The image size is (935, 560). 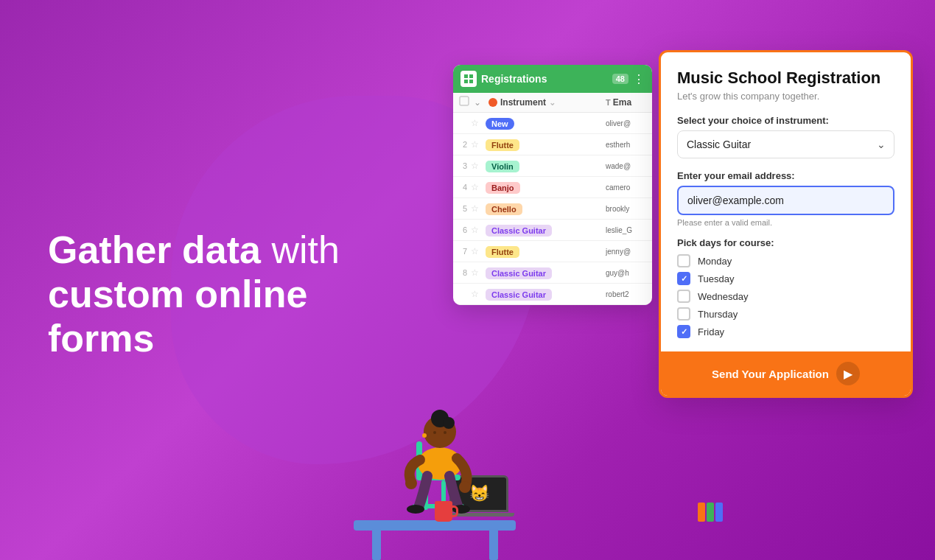 What do you see at coordinates (553, 185) in the screenshot?
I see `table-panel: Registrations 48 ⋮ ⌄ Instrument ⌄ T Ema …` at bounding box center [553, 185].